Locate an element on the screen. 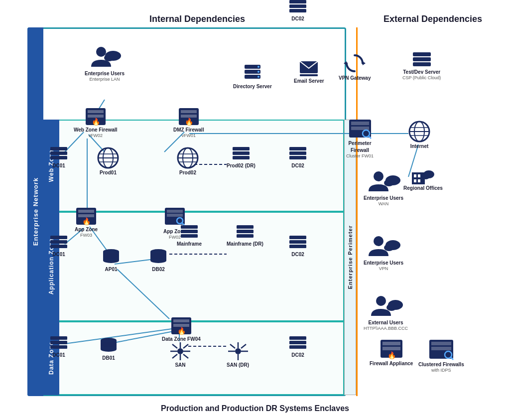 This screenshot has height=420, width=510. test-dev-icon is located at coordinates (422, 60).